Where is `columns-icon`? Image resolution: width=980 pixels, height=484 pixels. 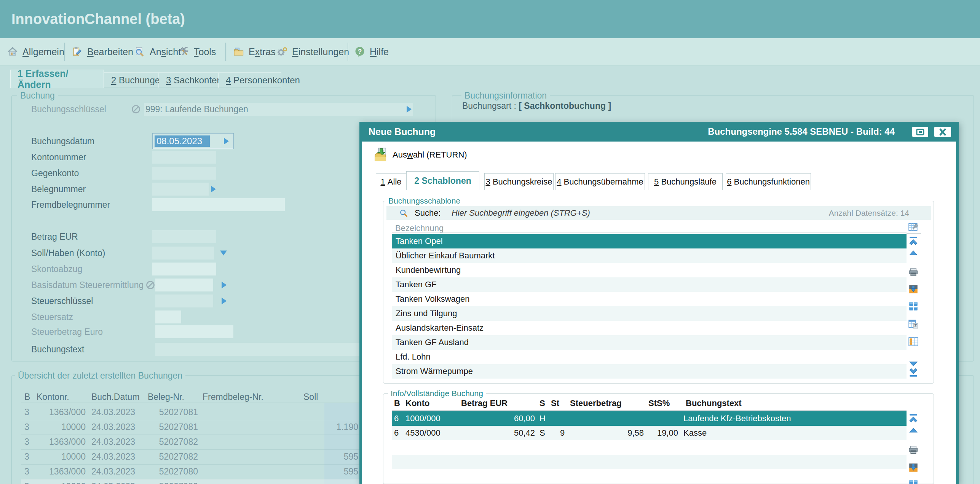
columns-icon is located at coordinates (914, 342).